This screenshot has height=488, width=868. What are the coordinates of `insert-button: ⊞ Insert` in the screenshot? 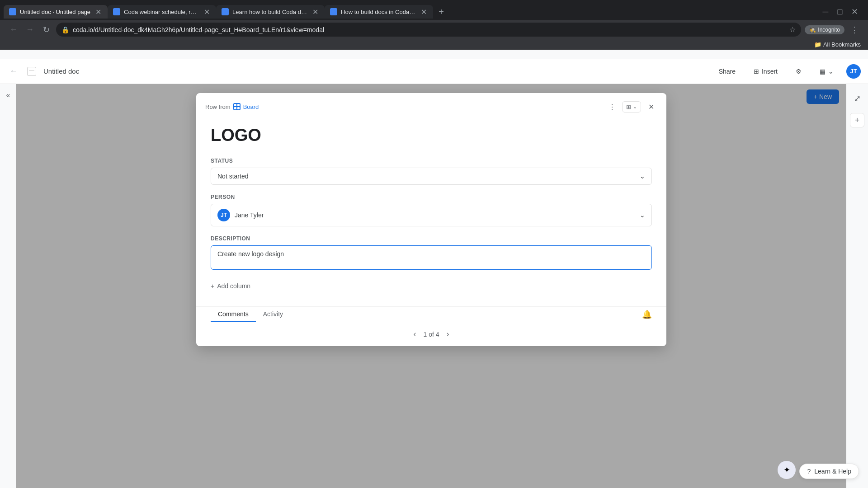 It's located at (766, 71).